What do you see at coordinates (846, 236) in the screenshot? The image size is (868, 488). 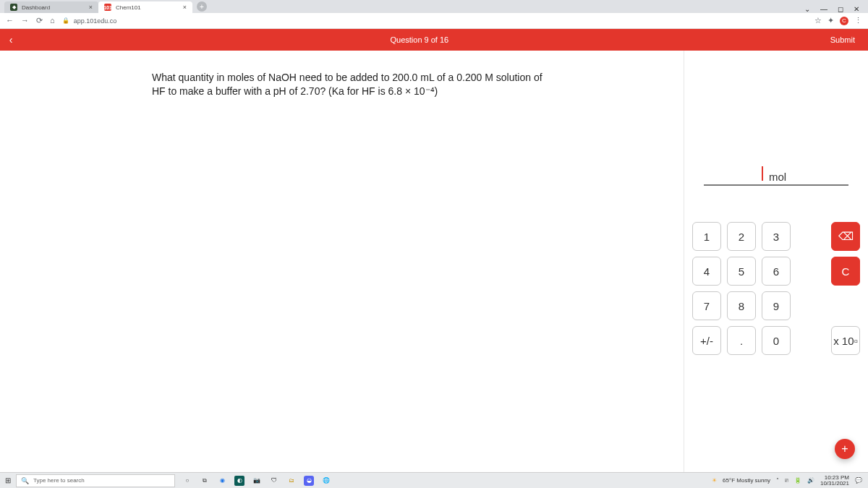 I see `key-backspace: ⌫` at bounding box center [846, 236].